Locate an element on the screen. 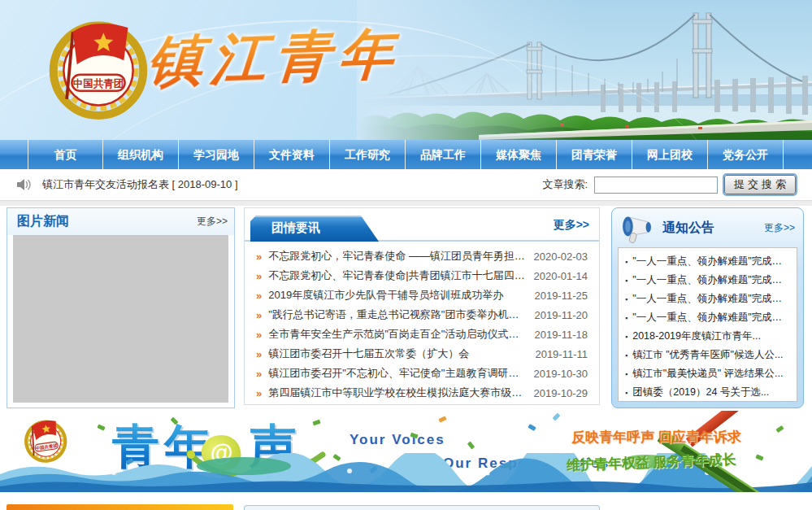 This screenshot has height=510, width=812. league-news-more-link: 更多>> is located at coordinates (571, 225).